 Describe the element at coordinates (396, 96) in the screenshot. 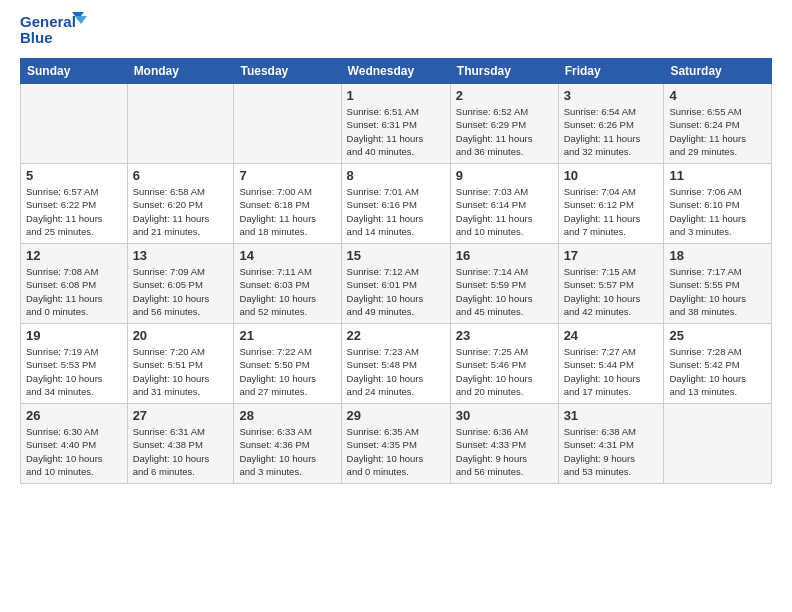

I see `day-number: 1` at that location.